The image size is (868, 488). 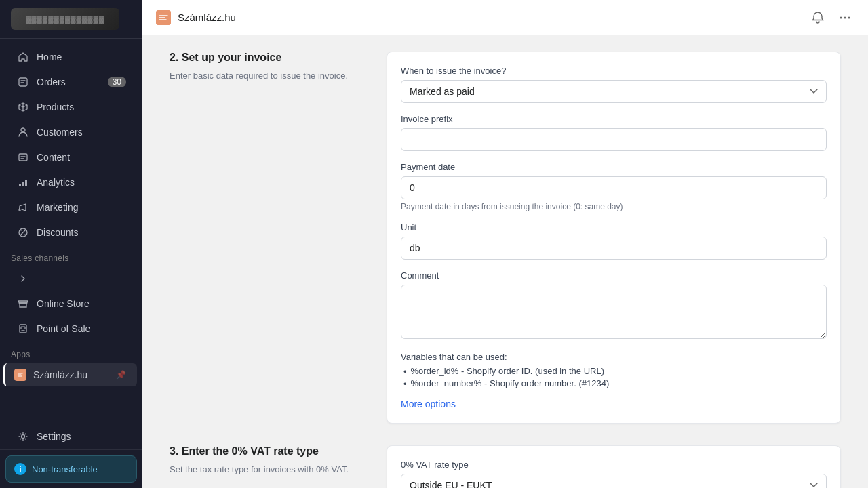 I want to click on vat-rate-type-select: Outside EU - EUKT Domestic reverse charg…, so click(x=614, y=481).